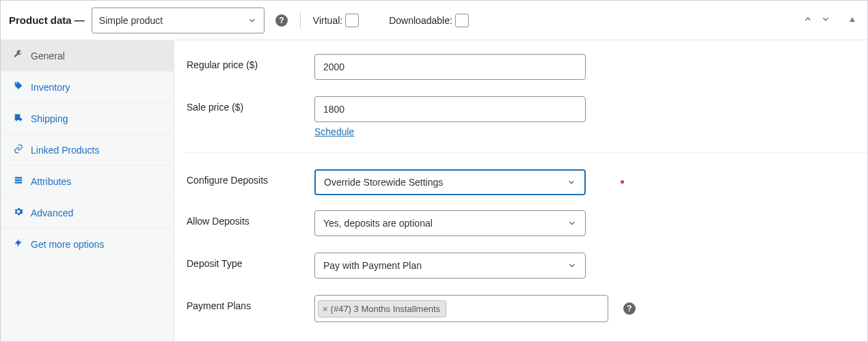  Describe the element at coordinates (87, 213) in the screenshot. I see `tab-advanced: Advanced` at that location.